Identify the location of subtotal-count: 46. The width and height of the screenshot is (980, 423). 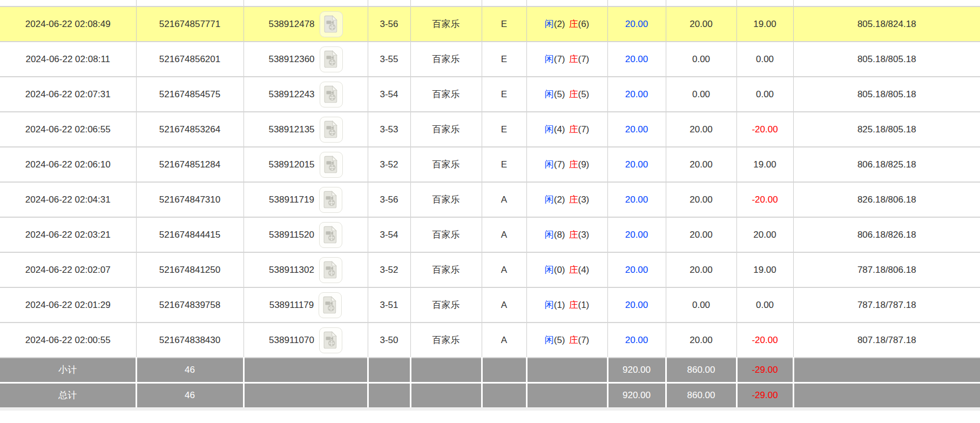
(190, 370).